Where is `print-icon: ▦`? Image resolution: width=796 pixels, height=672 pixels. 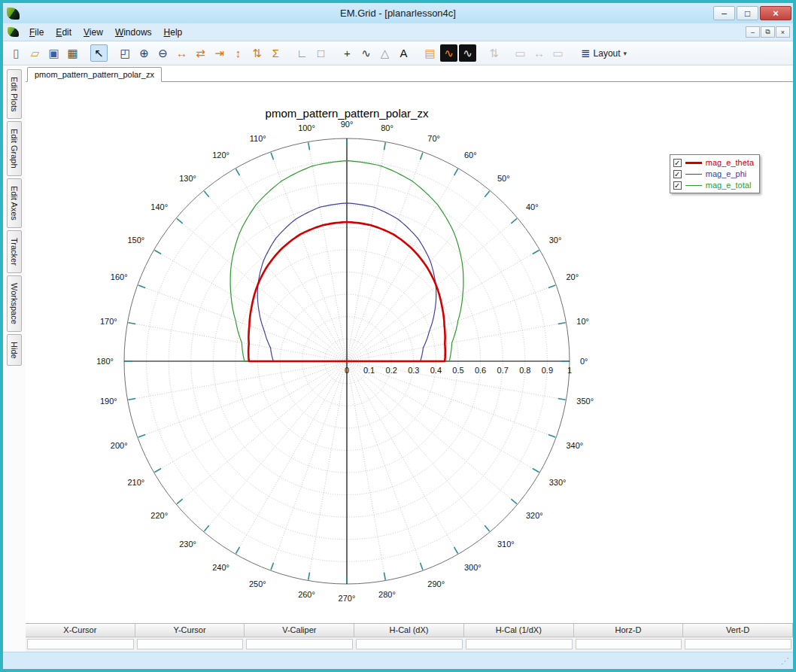 print-icon: ▦ is located at coordinates (72, 53).